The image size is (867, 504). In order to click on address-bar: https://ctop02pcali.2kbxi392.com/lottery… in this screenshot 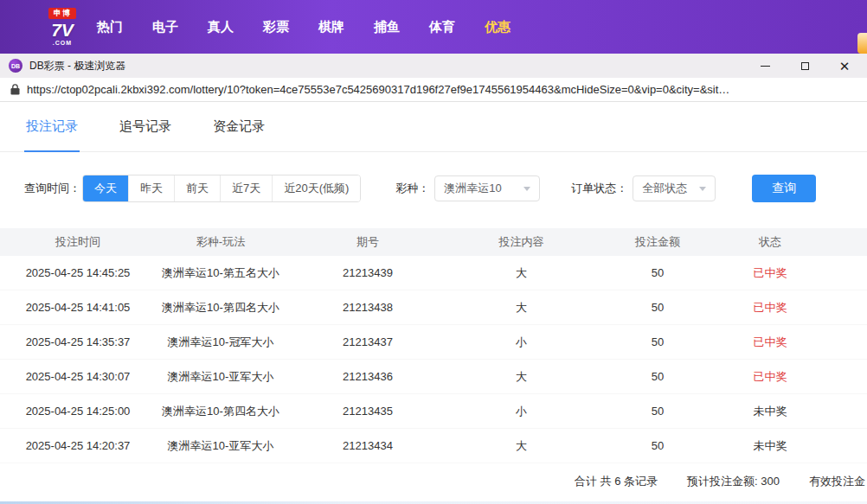, I will do `click(434, 90)`.